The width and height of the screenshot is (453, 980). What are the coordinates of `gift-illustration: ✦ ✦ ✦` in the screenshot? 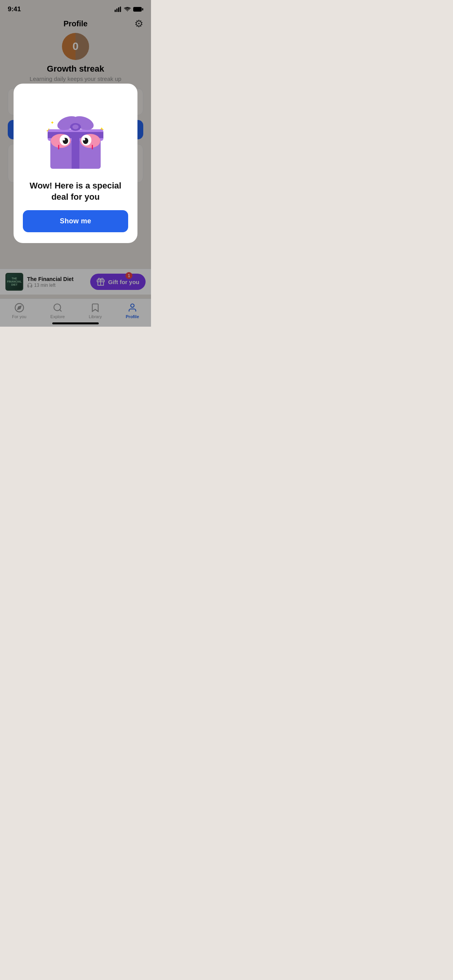 It's located at (76, 134).